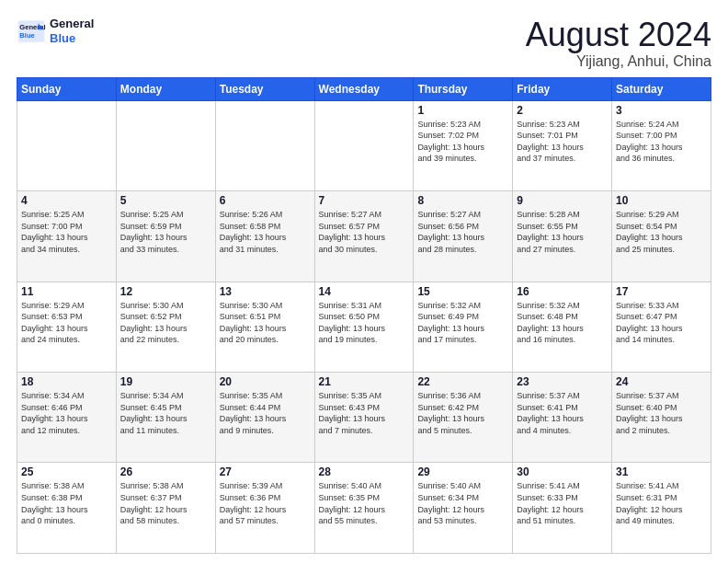  What do you see at coordinates (364, 88) in the screenshot?
I see `weekday-header-row: SundayMondayTuesdayWednesdayThursdayFrid…` at bounding box center [364, 88].